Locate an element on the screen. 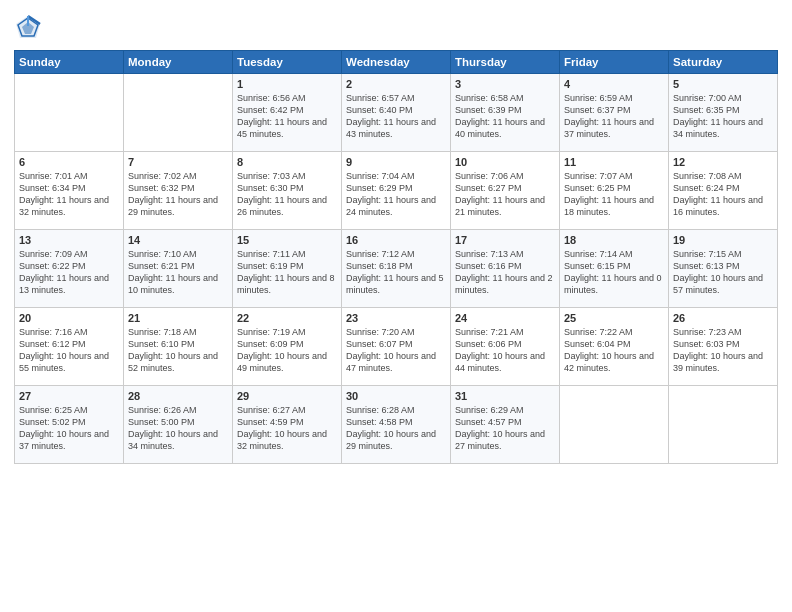  day-cell: 19Sunrise: 7:15 AMSunset: 6:13 PMDayligh… is located at coordinates (724, 269).